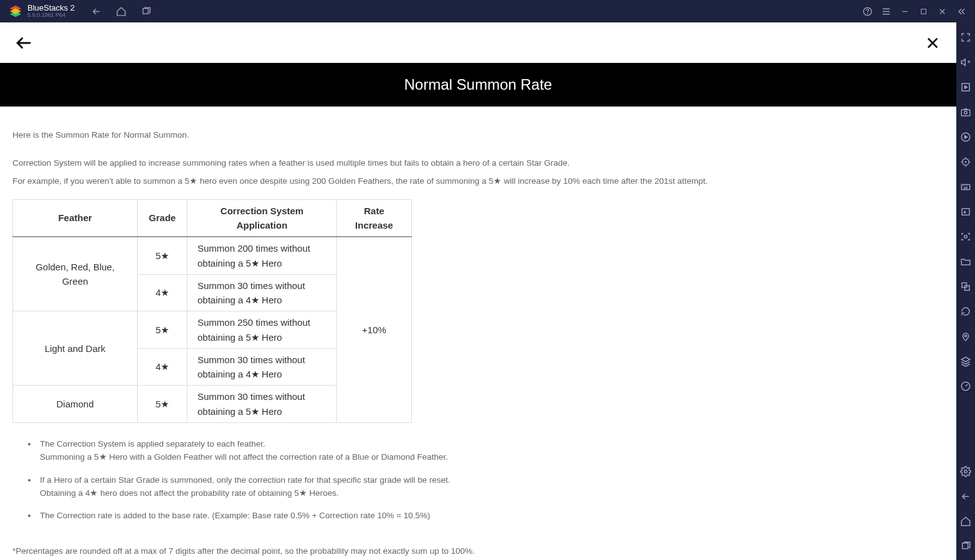 The image size is (975, 560). I want to click on settings-icon, so click(966, 472).